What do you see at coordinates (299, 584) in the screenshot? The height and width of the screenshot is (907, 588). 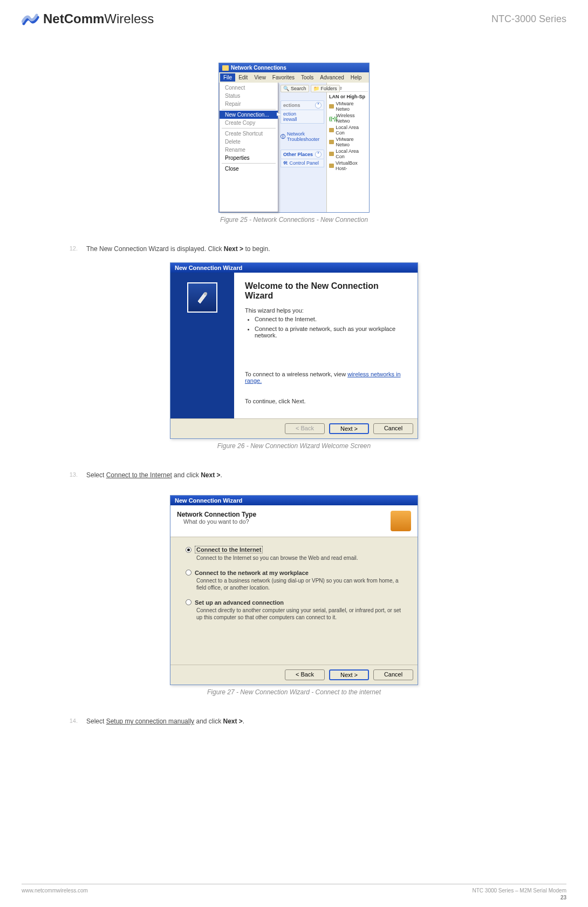 I see `radio-desc: Connect to a business network (using dia…` at bounding box center [299, 584].